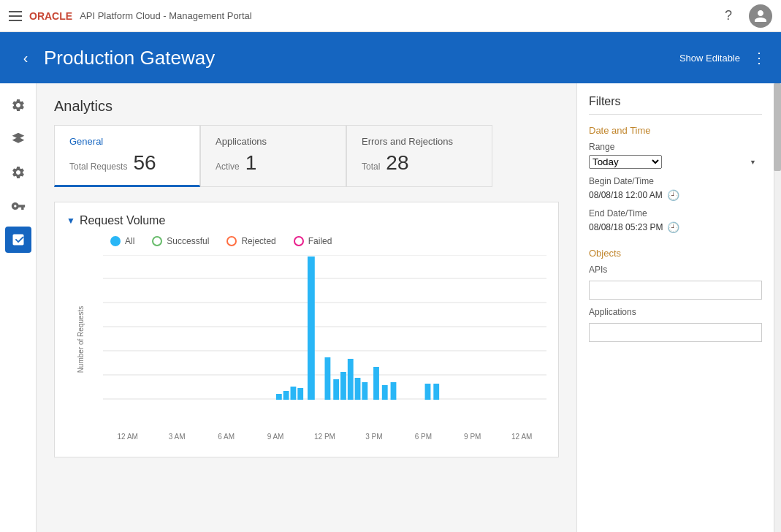 The height and width of the screenshot is (532, 781). I want to click on page-title: Production Gateway, so click(362, 58).